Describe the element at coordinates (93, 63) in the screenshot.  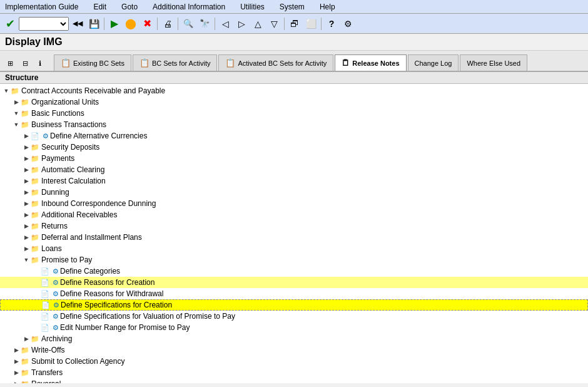
I see `tab-existing-bc-sets: 📋 Existing BC Sets` at that location.